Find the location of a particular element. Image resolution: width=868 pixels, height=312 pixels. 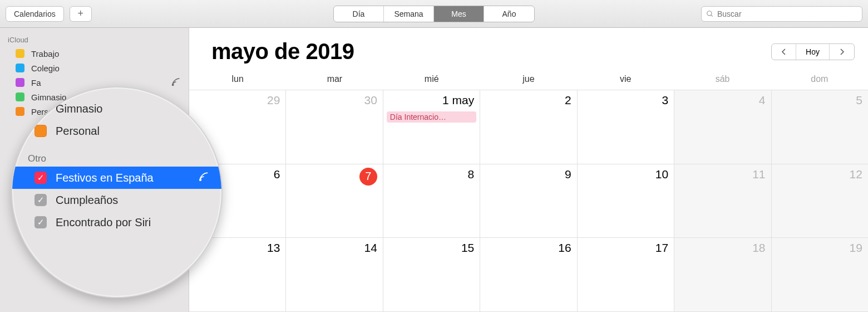

day-cell: 7 is located at coordinates (334, 202).